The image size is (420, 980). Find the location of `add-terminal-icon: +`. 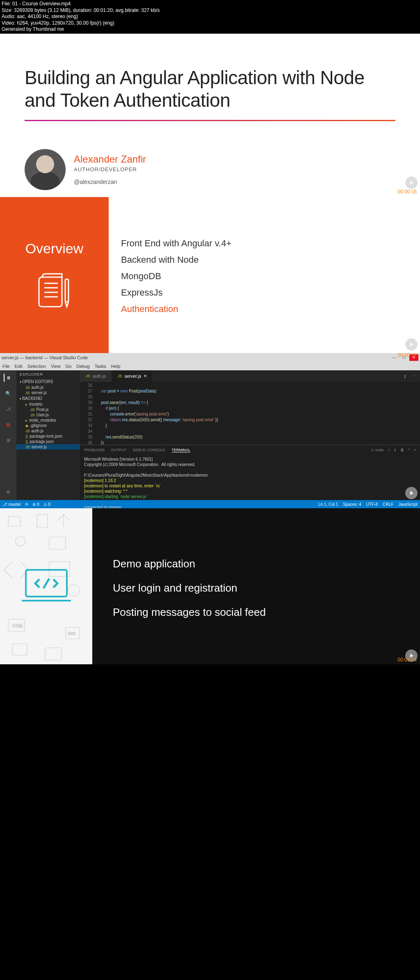

add-terminal-icon: + is located at coordinates (389, 450).